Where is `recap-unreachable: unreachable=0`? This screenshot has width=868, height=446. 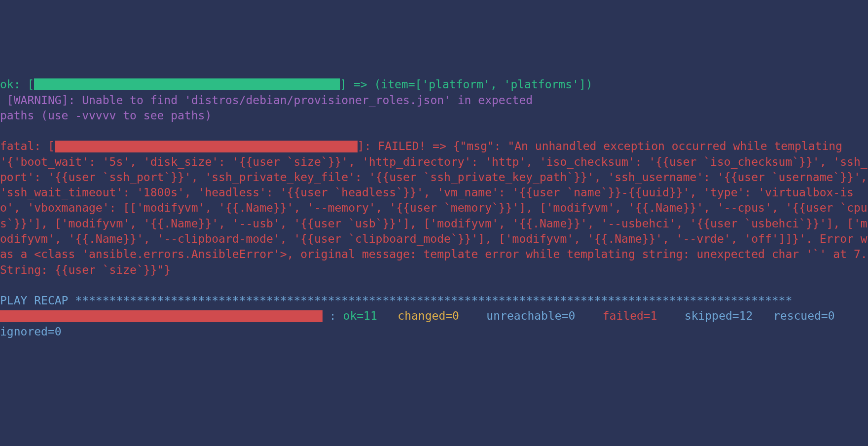
recap-unreachable: unreachable=0 is located at coordinates (544, 316).